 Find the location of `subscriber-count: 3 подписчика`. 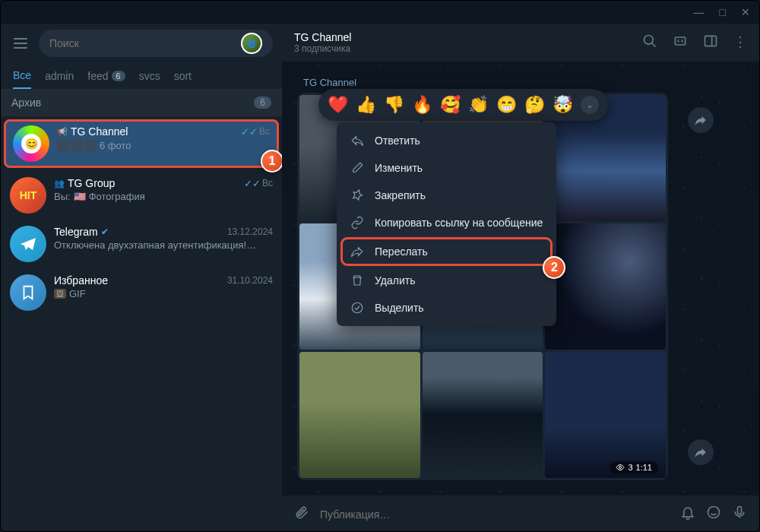

subscriber-count: 3 подписчика is located at coordinates (322, 49).